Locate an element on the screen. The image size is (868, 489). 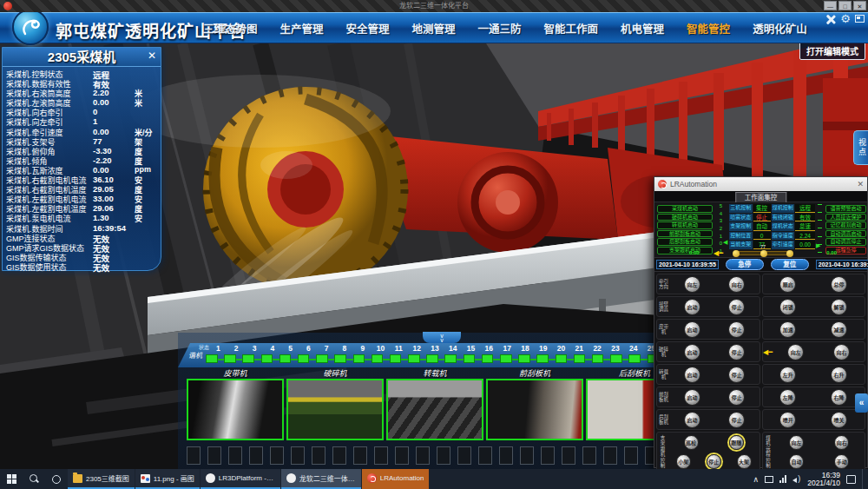
round-button: 减速 is located at coordinates (838, 330).